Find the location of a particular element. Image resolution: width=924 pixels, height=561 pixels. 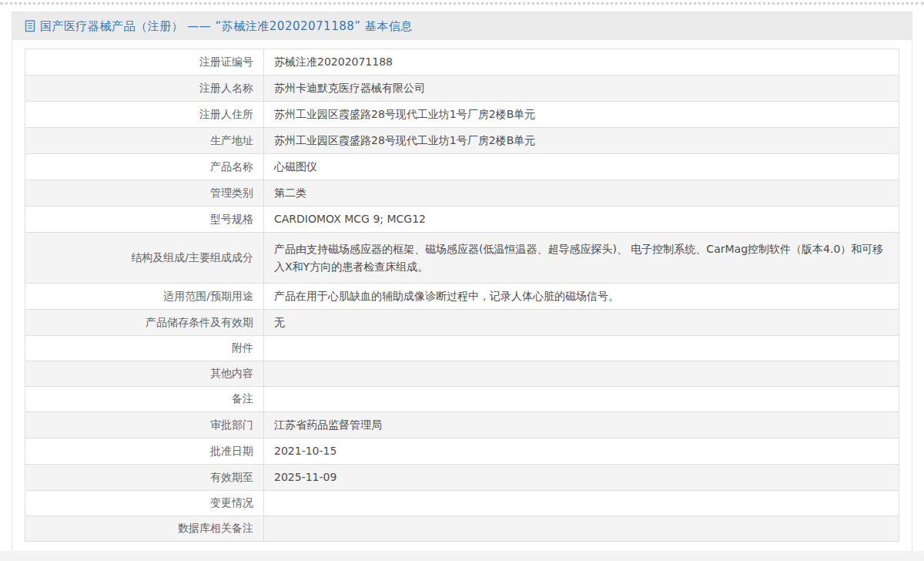

row-value: 2025-11-09 is located at coordinates (582, 478).